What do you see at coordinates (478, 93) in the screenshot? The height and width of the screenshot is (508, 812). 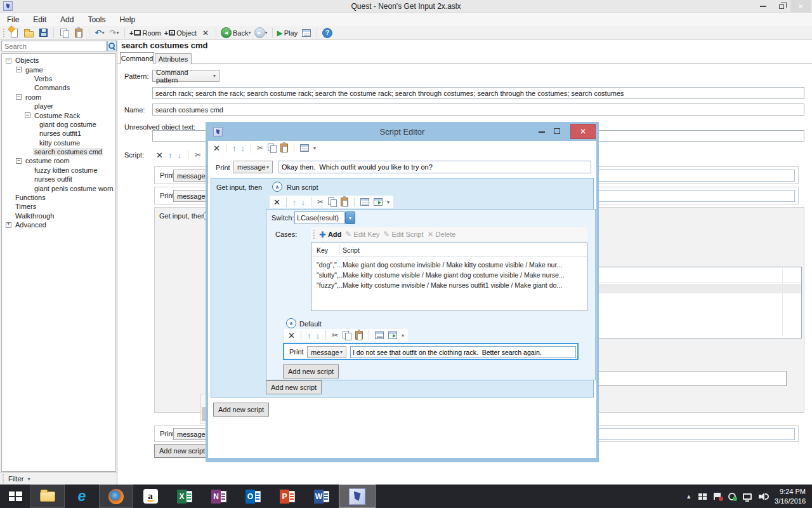 I see `pattern-input` at bounding box center [478, 93].